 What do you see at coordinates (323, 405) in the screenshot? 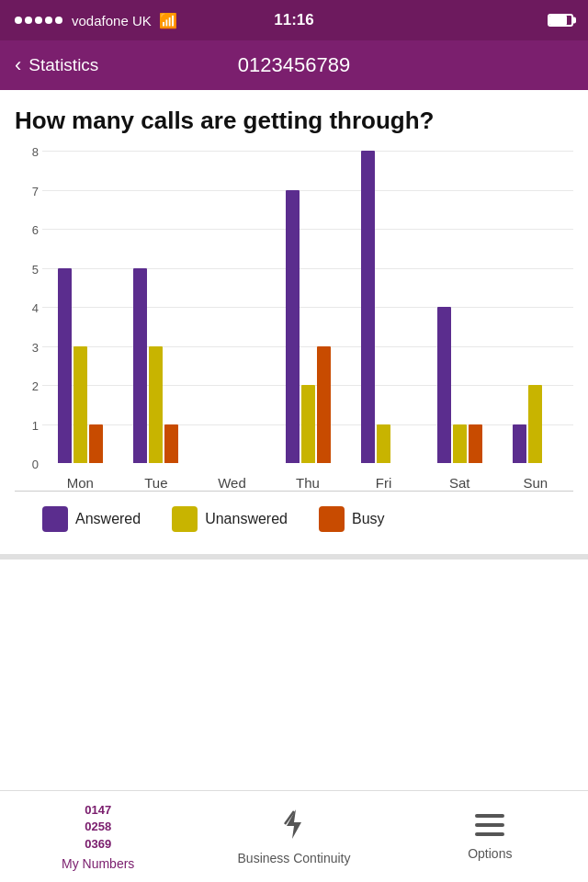
I see `bar-busy-thu` at bounding box center [323, 405].